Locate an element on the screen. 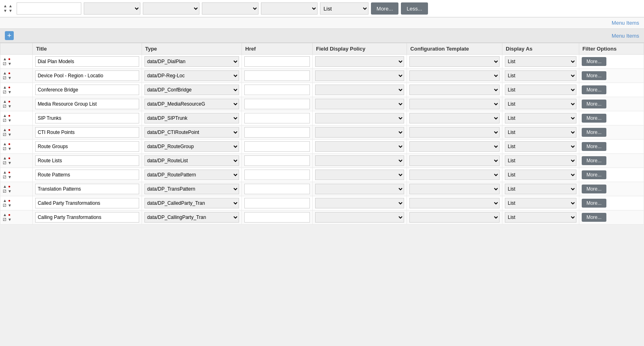 The width and height of the screenshot is (644, 346). select4 is located at coordinates (289, 8).